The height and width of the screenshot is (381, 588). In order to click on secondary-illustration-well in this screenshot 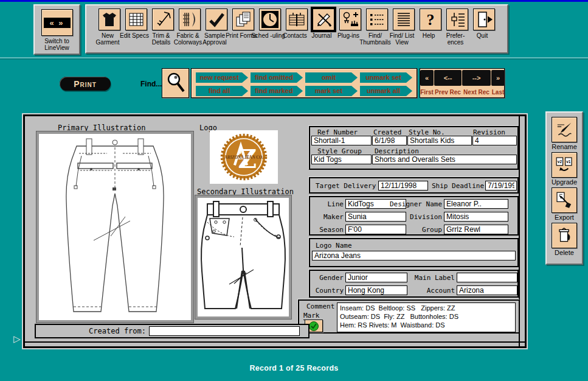, I will do `click(243, 257)`.